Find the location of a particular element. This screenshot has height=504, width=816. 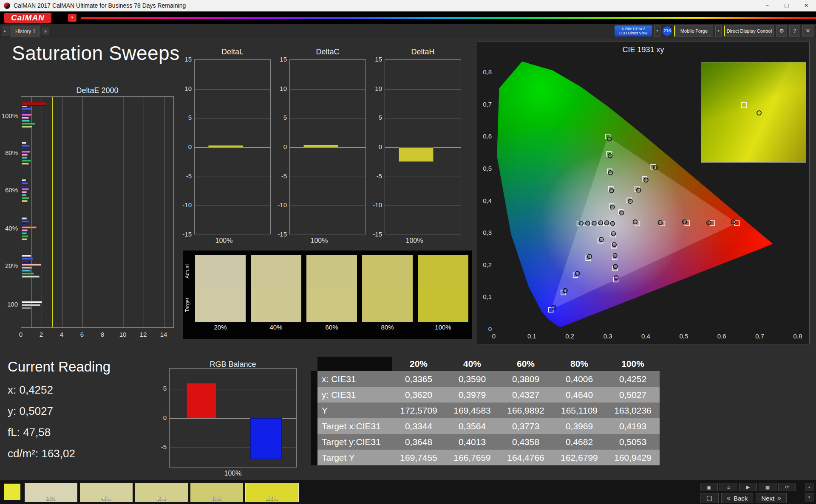

settings-gear-button: ⚙ is located at coordinates (782, 31).